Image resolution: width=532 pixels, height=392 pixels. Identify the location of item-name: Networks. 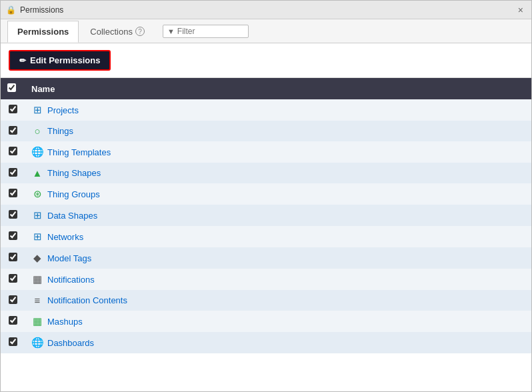
(65, 237).